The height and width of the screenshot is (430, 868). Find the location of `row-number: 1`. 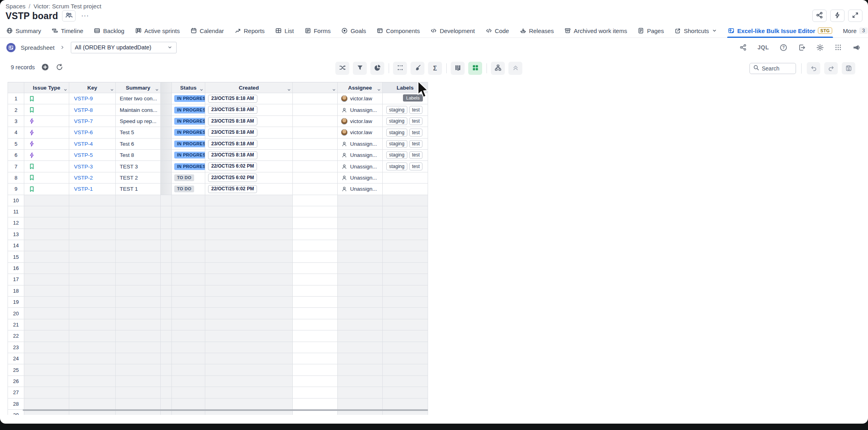

row-number: 1 is located at coordinates (16, 99).